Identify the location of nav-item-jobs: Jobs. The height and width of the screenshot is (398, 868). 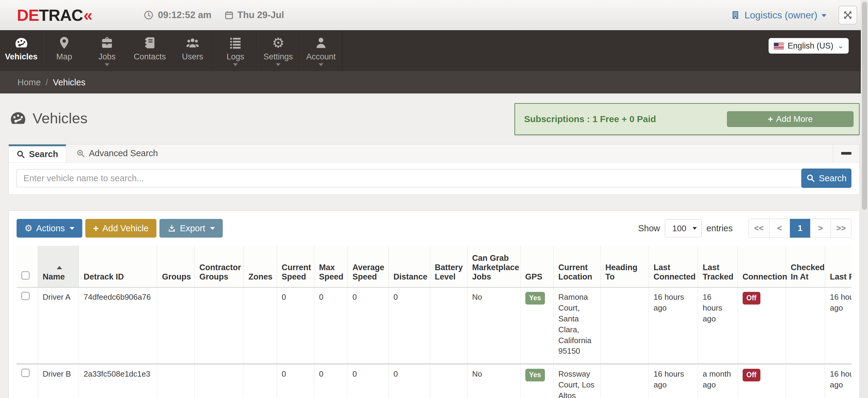
(107, 51).